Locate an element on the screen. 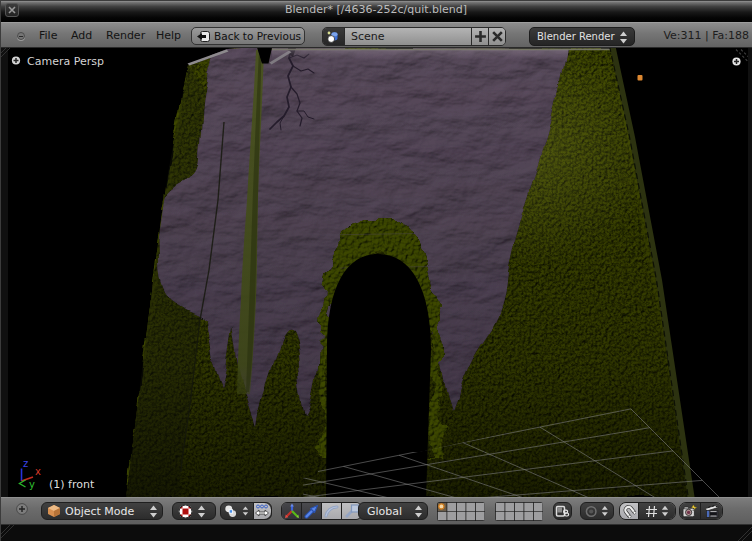 The height and width of the screenshot is (541, 752). back-to-previous-button: Back to Previous is located at coordinates (248, 36).